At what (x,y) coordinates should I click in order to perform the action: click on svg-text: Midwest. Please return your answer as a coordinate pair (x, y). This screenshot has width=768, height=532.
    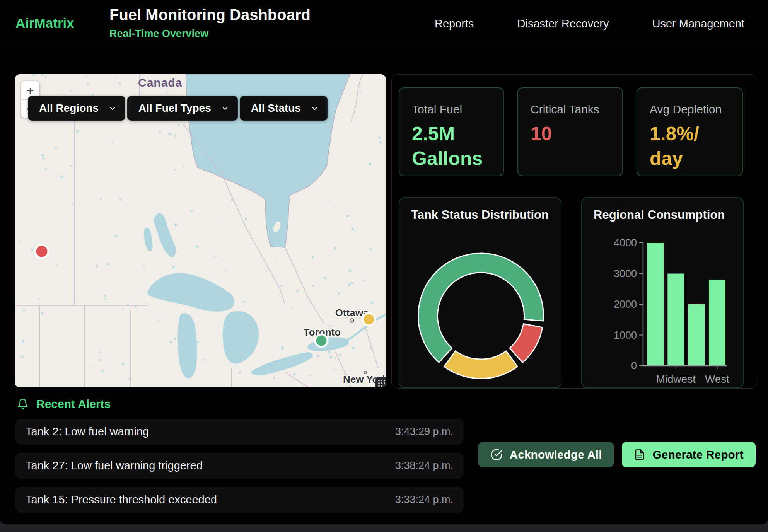
    Looking at the image, I should click on (676, 379).